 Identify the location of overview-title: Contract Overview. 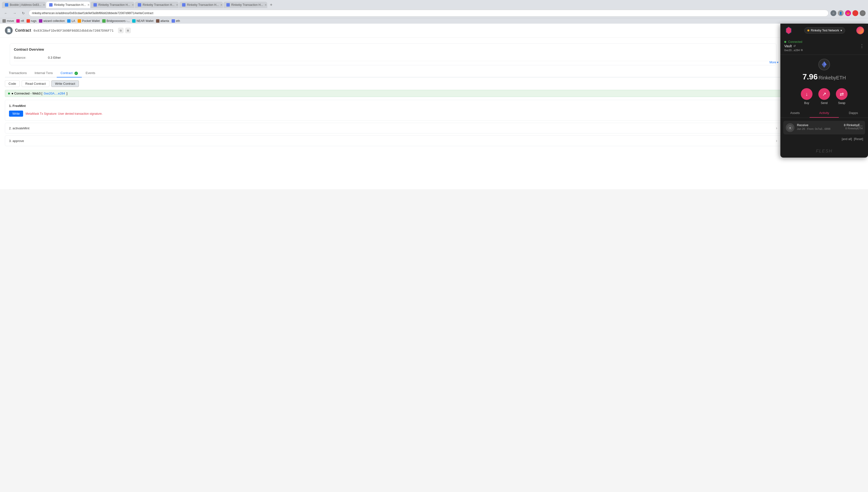
(393, 49).